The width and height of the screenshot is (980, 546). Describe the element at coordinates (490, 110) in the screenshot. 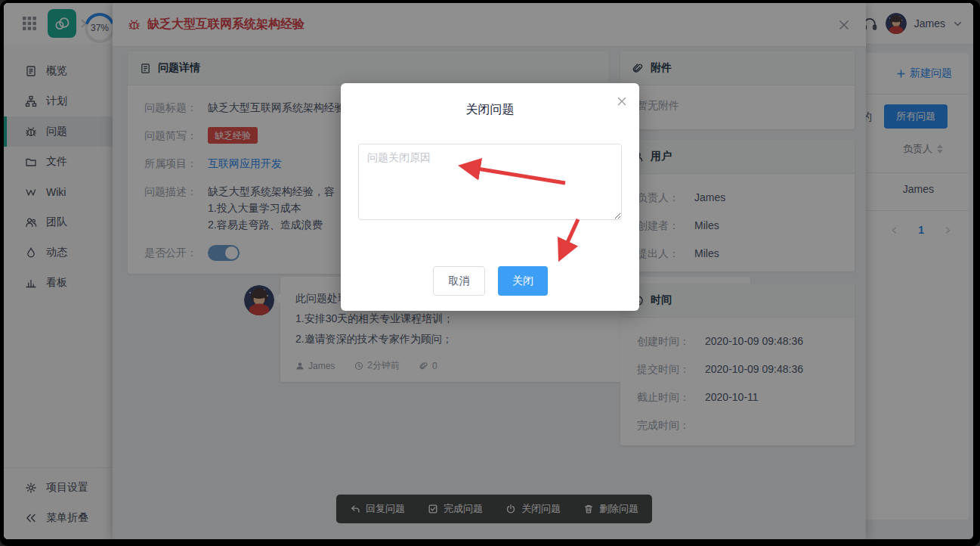

I see `modal-title: 关闭问题` at that location.